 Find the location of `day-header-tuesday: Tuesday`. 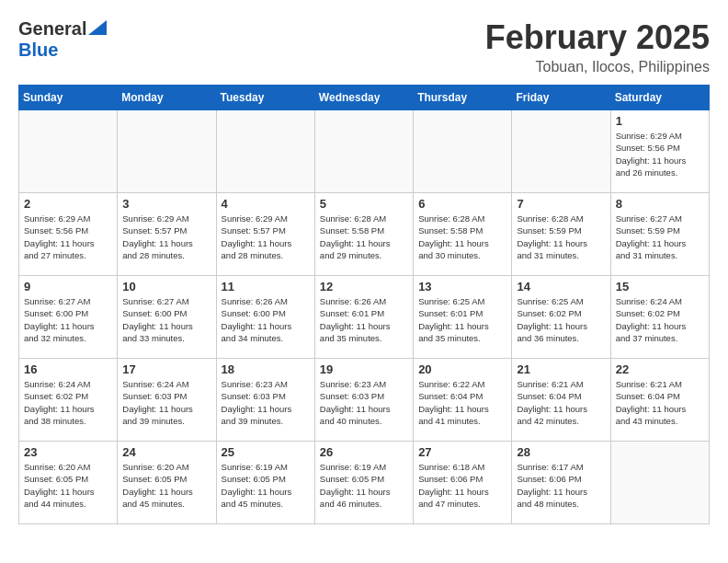

day-header-tuesday: Tuesday is located at coordinates (265, 98).